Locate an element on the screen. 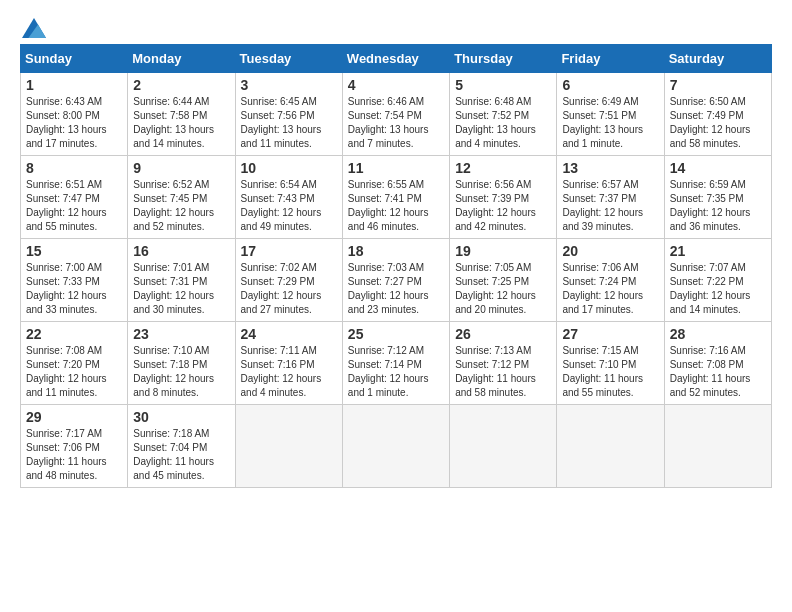  calendar-day-cell: 21Sunrise: 7:07 AM Sunset: 7:22 PM Dayli… is located at coordinates (718, 280).